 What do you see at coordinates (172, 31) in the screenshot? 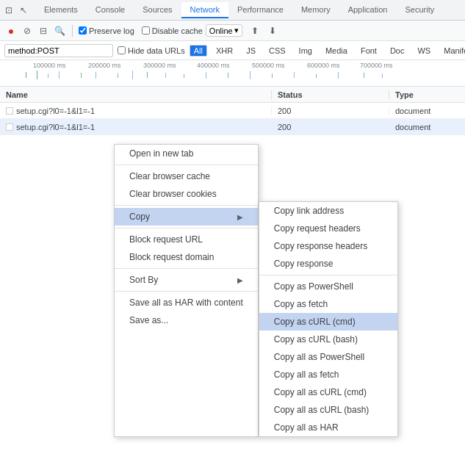
I see `disable-cache-group: Disable cache` at bounding box center [172, 31].